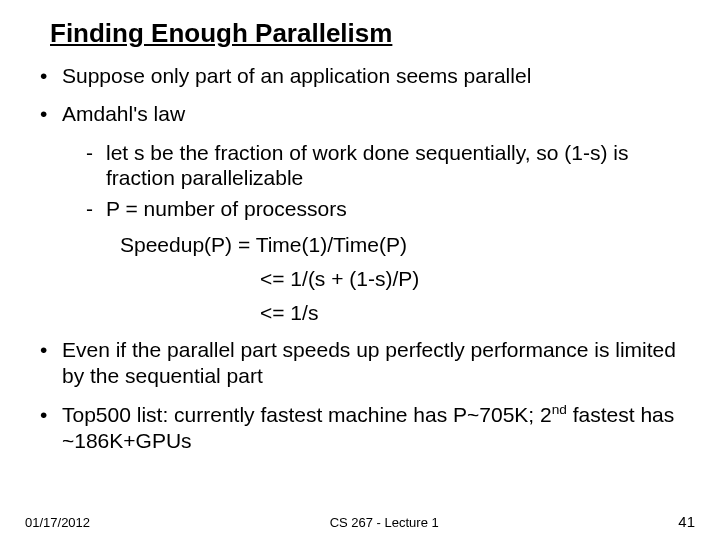 The image size is (720, 540). Describe the element at coordinates (226, 208) in the screenshot. I see `subbullet-text: P = number of processors` at that location.